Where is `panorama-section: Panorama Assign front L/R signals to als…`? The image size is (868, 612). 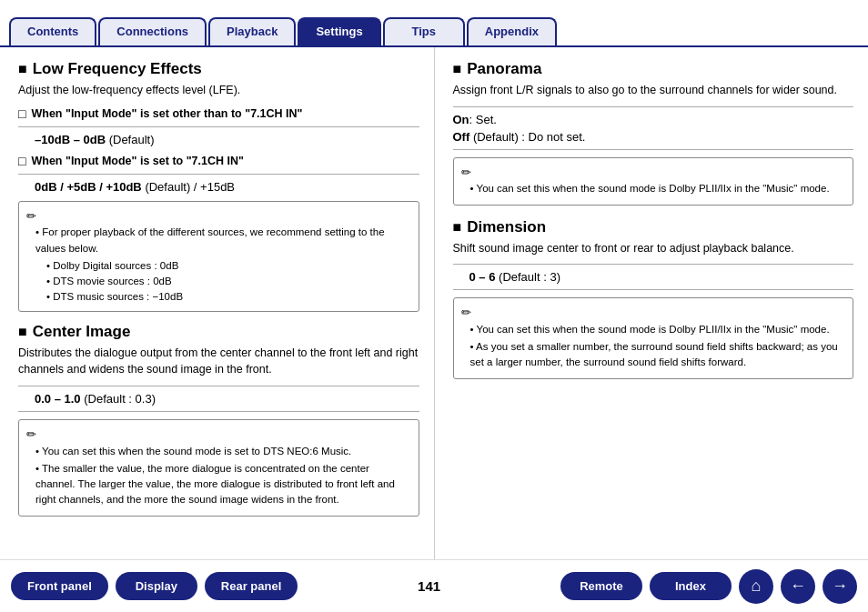 panorama-section: Panorama Assign front L/R signals to als… is located at coordinates (653, 133).